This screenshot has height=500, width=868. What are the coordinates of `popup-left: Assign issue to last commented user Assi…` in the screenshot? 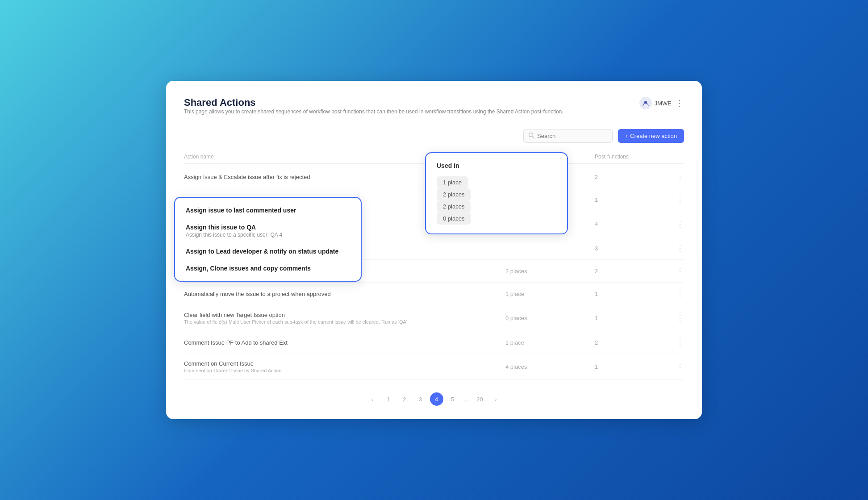 It's located at (268, 239).